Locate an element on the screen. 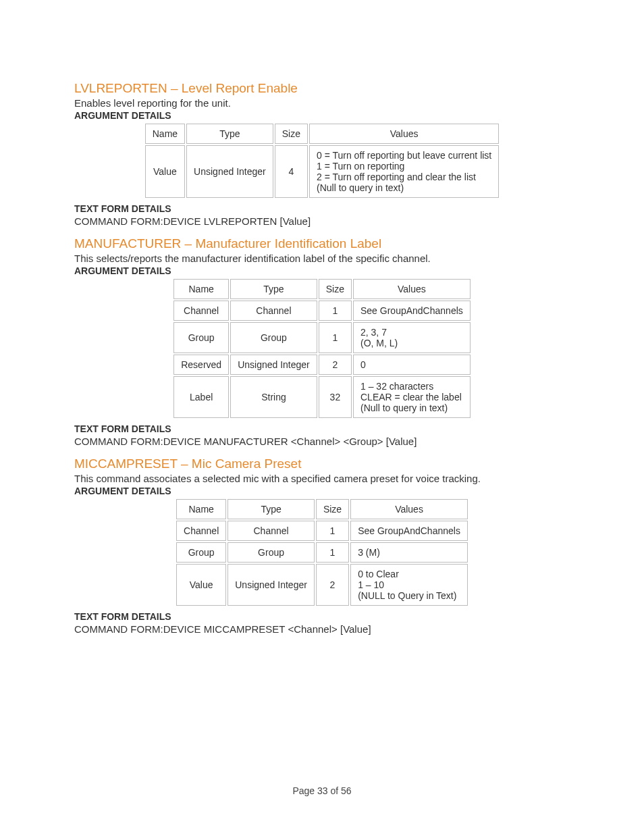 The height and width of the screenshot is (834, 644). table-row: Value Unsigned Integer 4 0 = Turn off re… is located at coordinates (323, 172).